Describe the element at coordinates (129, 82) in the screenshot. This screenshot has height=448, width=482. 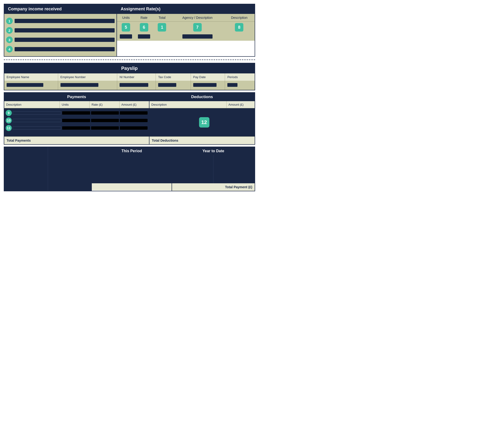
I see `payslip-table: Employee Name Employee Number NI Number …` at that location.